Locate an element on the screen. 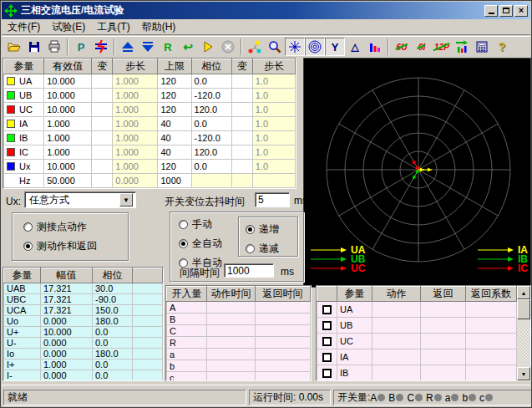 This screenshot has height=408, width=532. col-step2: 步长 is located at coordinates (274, 67).